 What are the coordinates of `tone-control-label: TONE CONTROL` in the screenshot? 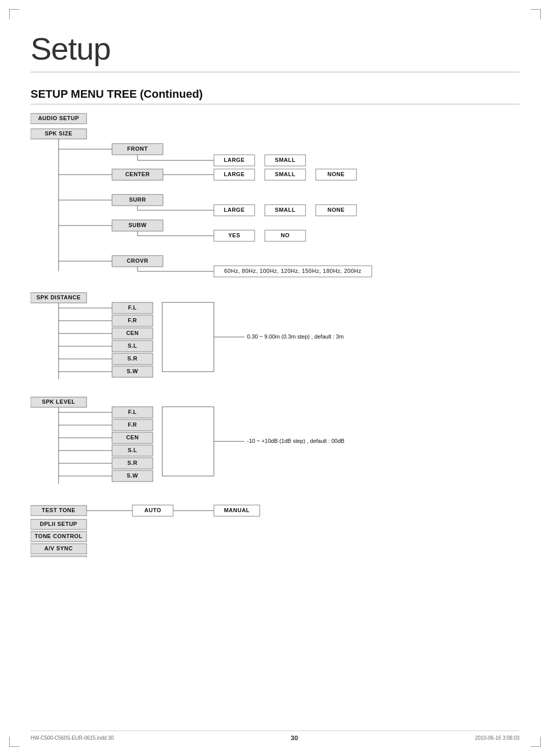 It's located at (59, 536).